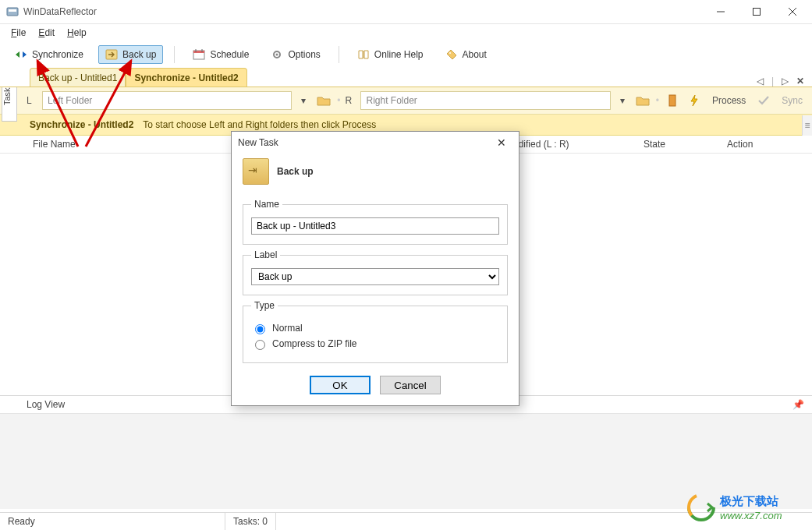  I want to click on name-legend: Name, so click(267, 204).